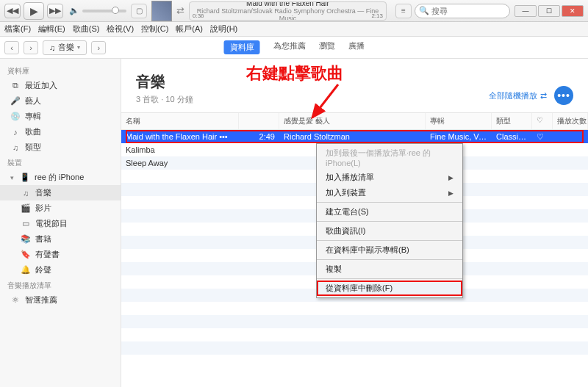 This screenshot has height=387, width=588. What do you see at coordinates (377, 16) in the screenshot?
I see `remaining-time: 2:13` at bounding box center [377, 16].